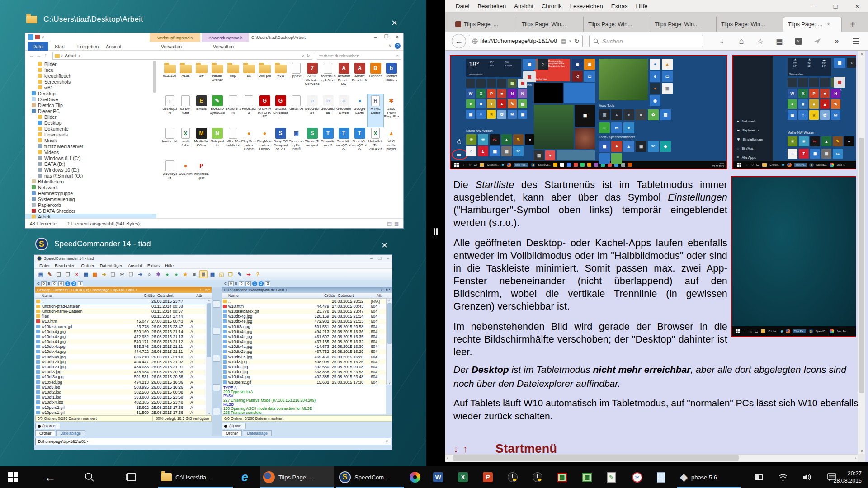 The width and height of the screenshot is (868, 488). Describe the element at coordinates (169, 266) in the screenshot. I see `sc-menu-hilfe: Hilfe` at that location.